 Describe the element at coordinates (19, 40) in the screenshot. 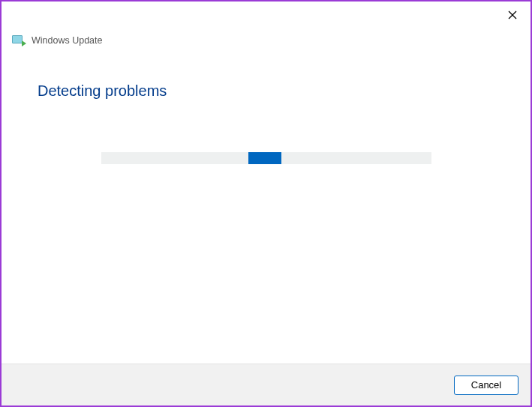

I see `troubleshoot-icon` at that location.